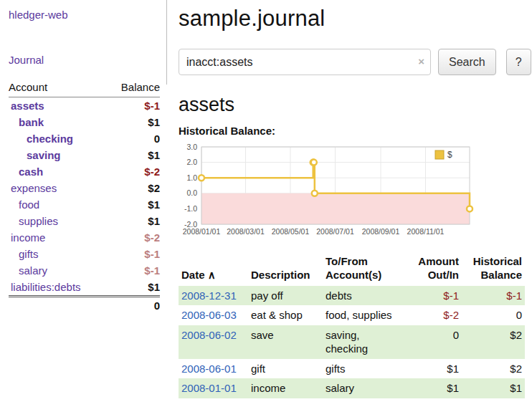 The height and width of the screenshot is (417, 532). What do you see at coordinates (133, 188) in the screenshot?
I see `account-balance: $2` at bounding box center [133, 188].